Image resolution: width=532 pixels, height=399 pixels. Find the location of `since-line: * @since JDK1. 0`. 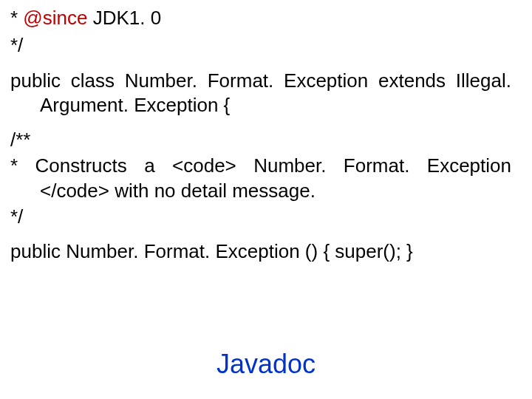

since-line: * @since JDK1. 0 is located at coordinates (261, 18).